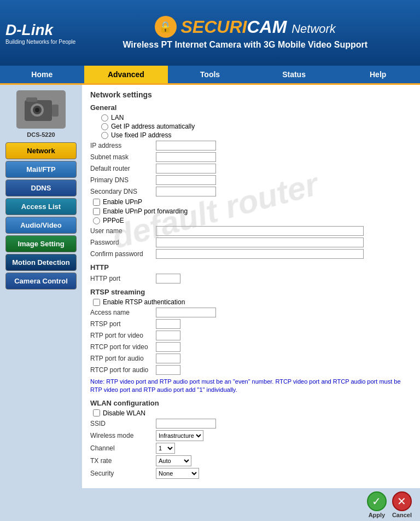  What do you see at coordinates (377, 501) in the screenshot?
I see `apply-icon: ✓` at bounding box center [377, 501].